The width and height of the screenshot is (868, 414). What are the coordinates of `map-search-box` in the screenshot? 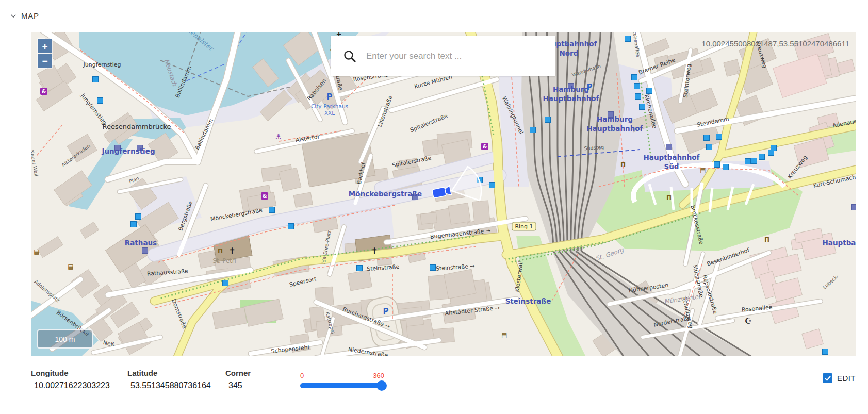 It's located at (444, 56).